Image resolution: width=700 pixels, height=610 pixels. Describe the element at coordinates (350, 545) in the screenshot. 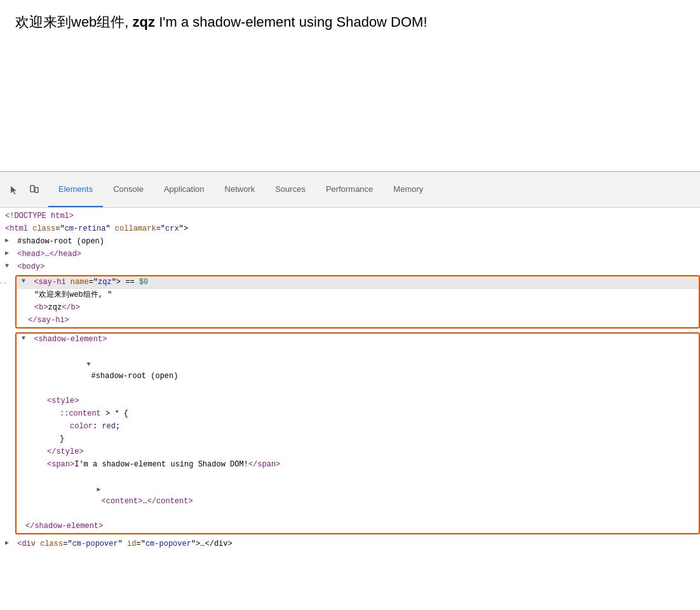

I see `code-line-div-popover: ▶ <div class="cm-popover" id="cm-popover…` at that location.